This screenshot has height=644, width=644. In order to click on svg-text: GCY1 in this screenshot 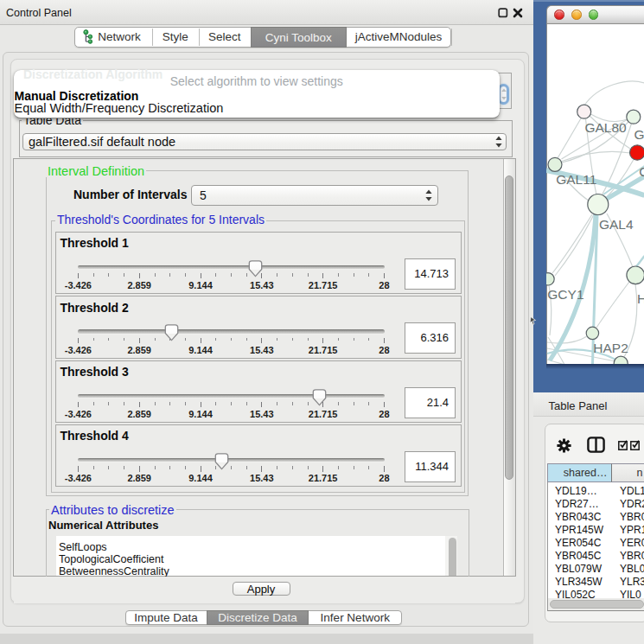, I will do `click(565, 294)`.